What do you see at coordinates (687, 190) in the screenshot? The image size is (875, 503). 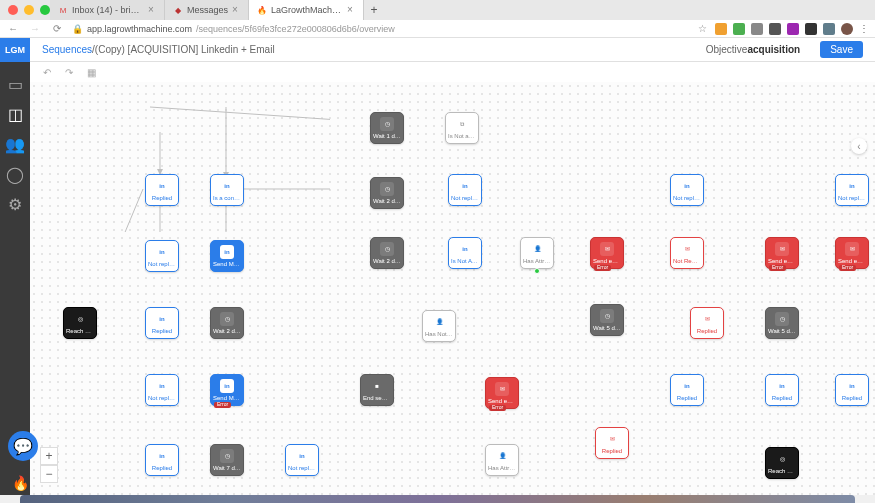 I see `node-not-replied-2: inNot replied` at bounding box center [687, 190].